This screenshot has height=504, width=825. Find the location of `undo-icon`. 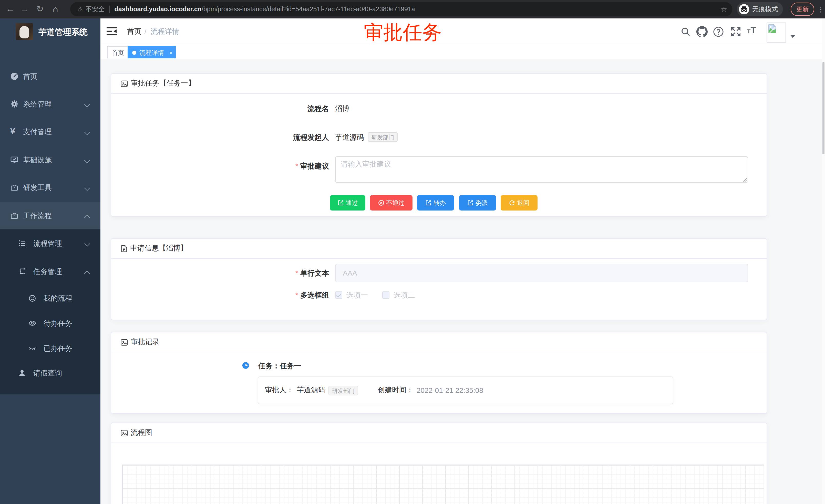

undo-icon is located at coordinates (512, 203).